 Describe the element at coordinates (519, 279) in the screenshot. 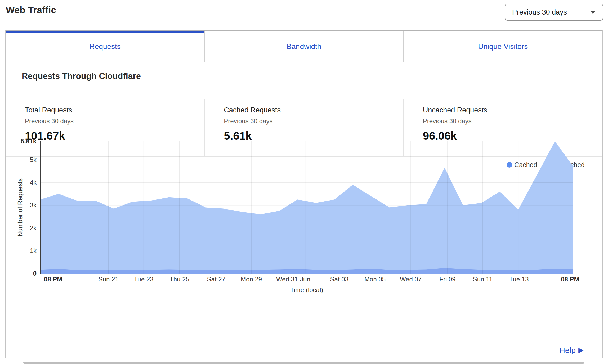

I see `x-tick-label: Tue 13` at that location.